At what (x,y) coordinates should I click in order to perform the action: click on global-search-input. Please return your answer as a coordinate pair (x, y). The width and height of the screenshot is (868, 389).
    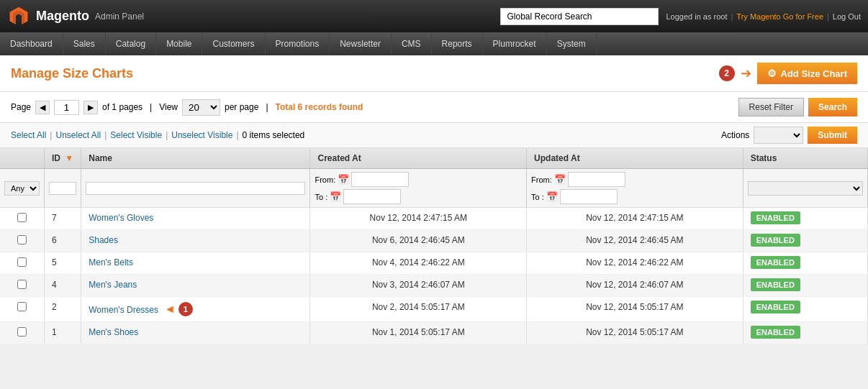
    Looking at the image, I should click on (579, 17).